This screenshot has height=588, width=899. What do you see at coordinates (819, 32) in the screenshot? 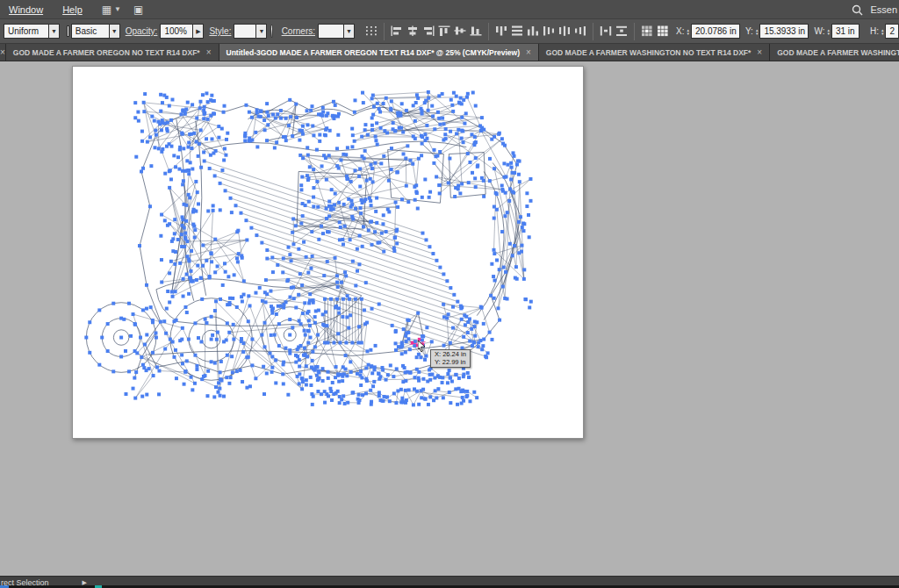
I see `w-label: W:` at bounding box center [819, 32].